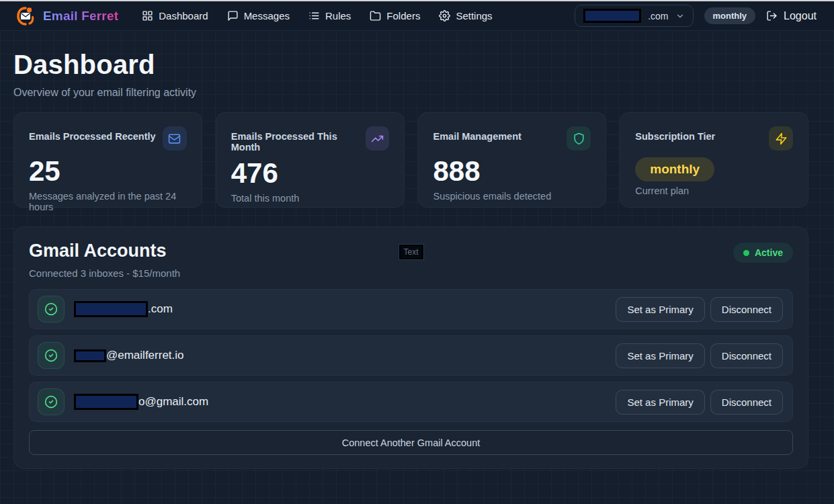 Image resolution: width=834 pixels, height=504 pixels. Describe the element at coordinates (315, 16) in the screenshot. I see `list-icon` at that location.